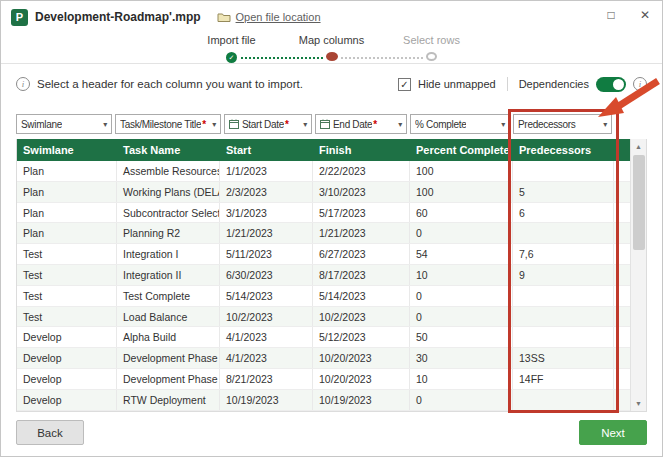 This screenshot has height=457, width=663. I want to click on required-asterisk: *, so click(375, 124).